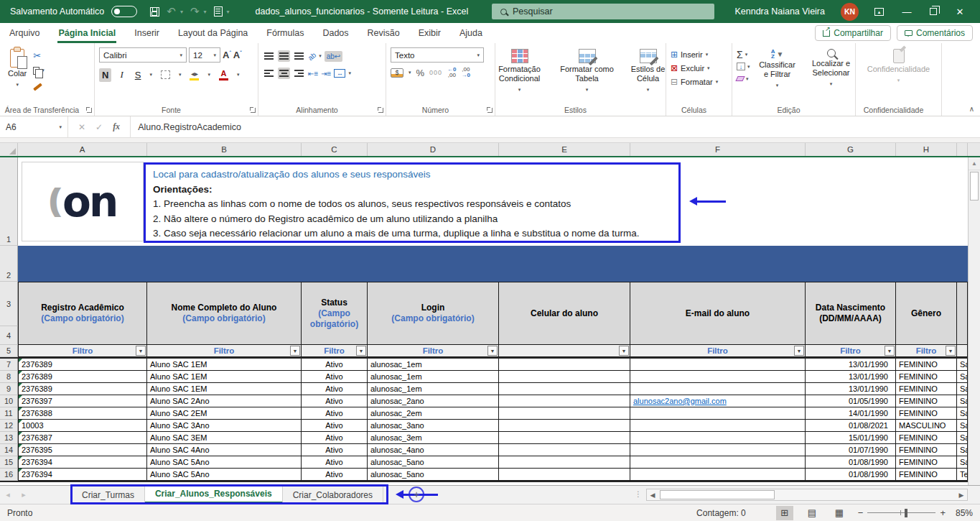 The width and height of the screenshot is (980, 521). What do you see at coordinates (851, 414) in the screenshot?
I see `cell: 14/01/1990` at bounding box center [851, 414].